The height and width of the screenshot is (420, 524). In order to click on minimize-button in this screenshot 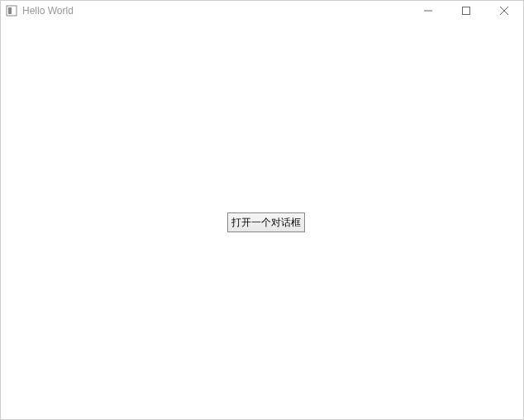, I will do `click(428, 11)`.